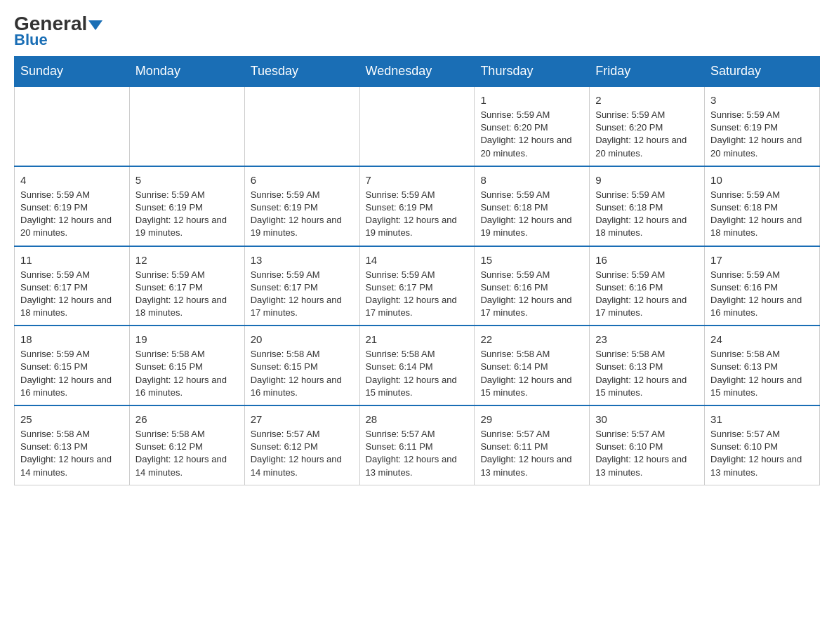 This screenshot has height=644, width=834. Describe the element at coordinates (417, 126) in the screenshot. I see `calendar-cell` at that location.